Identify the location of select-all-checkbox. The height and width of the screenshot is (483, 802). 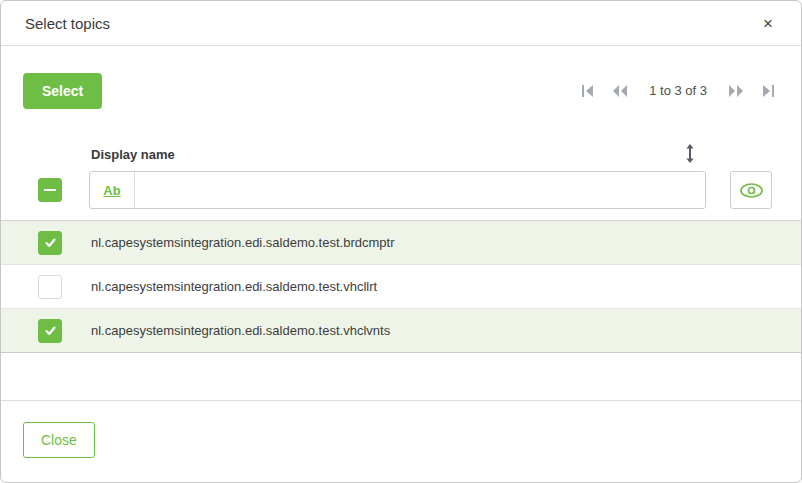
(50, 190).